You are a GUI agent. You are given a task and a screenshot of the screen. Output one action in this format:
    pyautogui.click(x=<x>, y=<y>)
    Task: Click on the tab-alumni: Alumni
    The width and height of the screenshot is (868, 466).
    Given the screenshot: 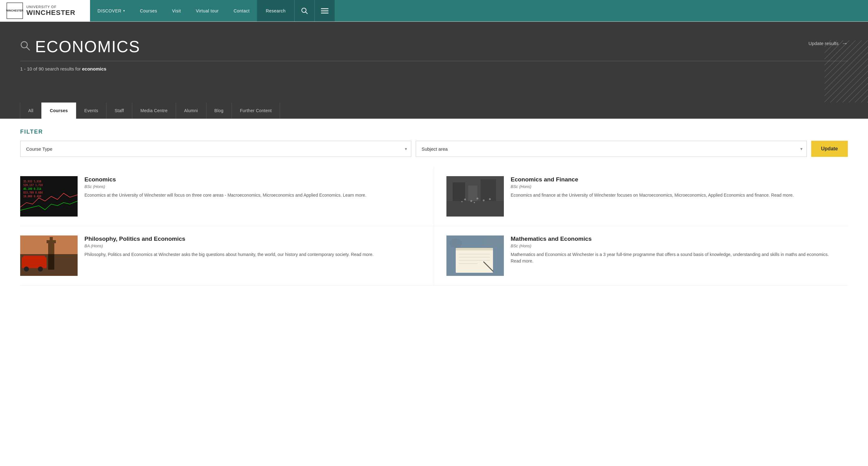 What is the action you would take?
    pyautogui.click(x=191, y=111)
    